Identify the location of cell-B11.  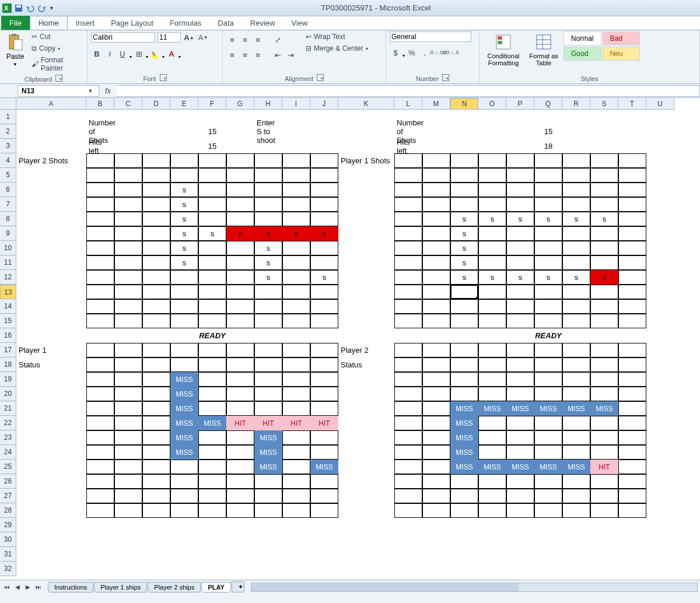
(100, 262).